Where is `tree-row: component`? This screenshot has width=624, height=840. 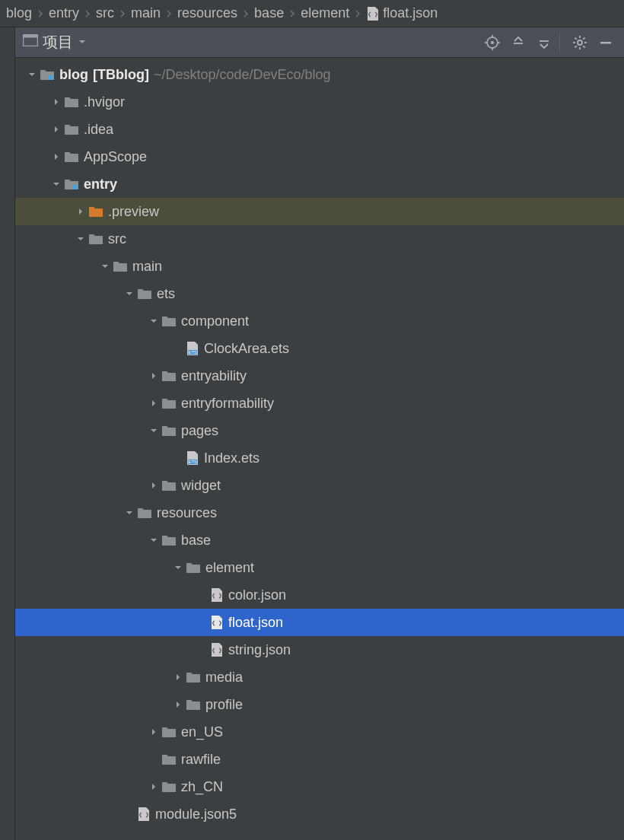 tree-row: component is located at coordinates (320, 321).